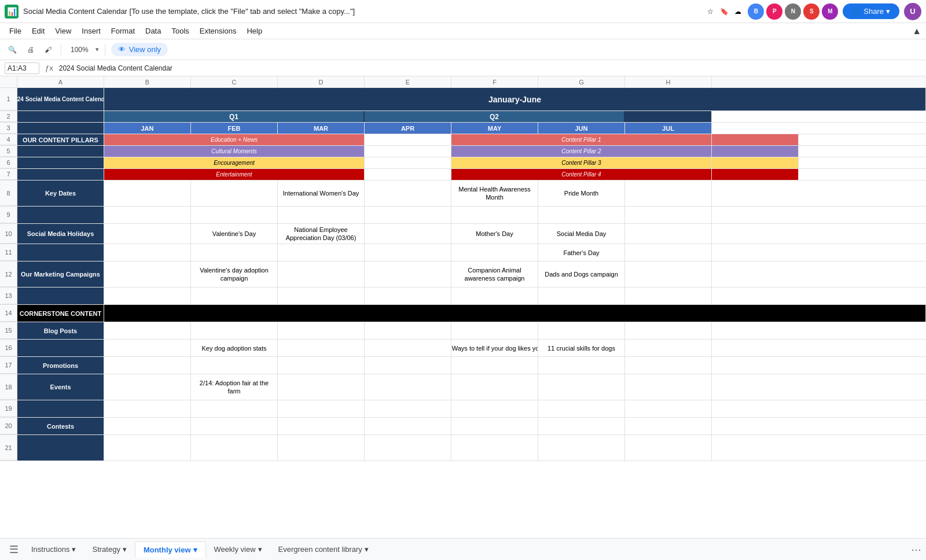  I want to click on cell-f11, so click(495, 252).